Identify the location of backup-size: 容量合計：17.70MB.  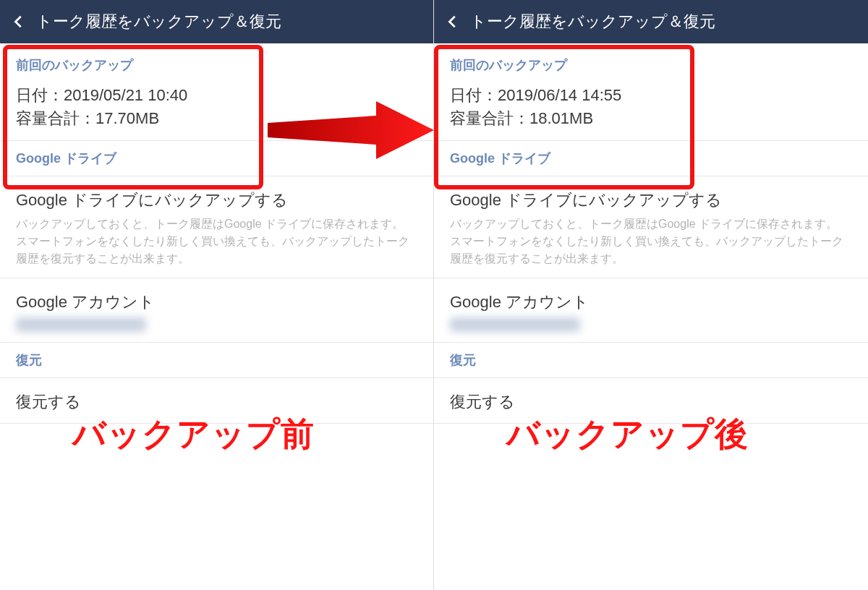
(217, 119).